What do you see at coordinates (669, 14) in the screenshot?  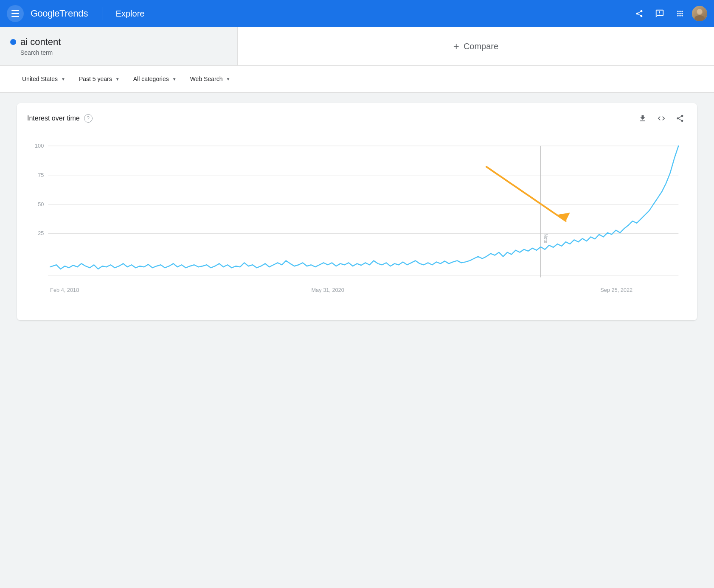 I see `header-actions` at bounding box center [669, 14].